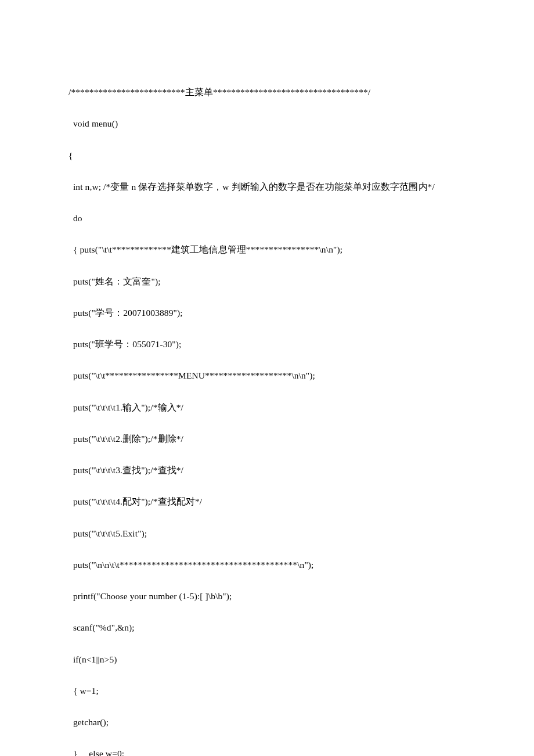 The height and width of the screenshot is (756, 534). Describe the element at coordinates (267, 344) in the screenshot. I see `code-line: puts("班学号：055071-30");` at that location.